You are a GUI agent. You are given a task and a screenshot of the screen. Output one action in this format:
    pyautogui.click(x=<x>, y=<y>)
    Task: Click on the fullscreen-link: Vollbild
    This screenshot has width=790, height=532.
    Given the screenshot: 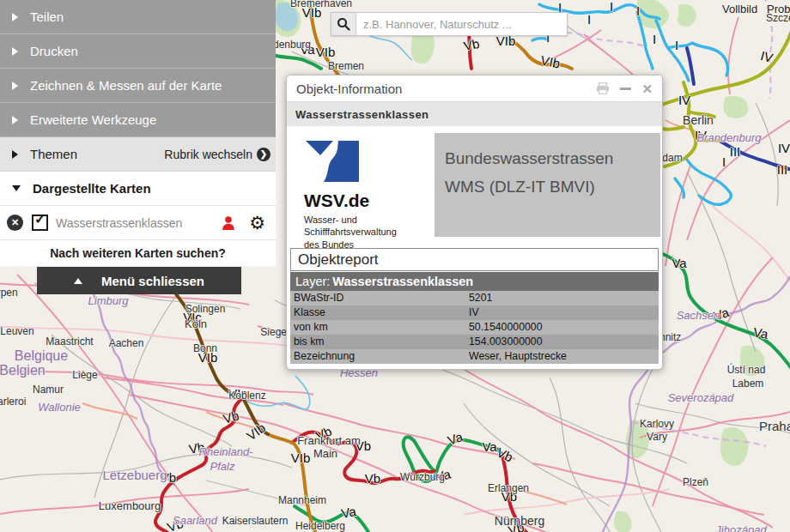 What is the action you would take?
    pyautogui.click(x=740, y=9)
    